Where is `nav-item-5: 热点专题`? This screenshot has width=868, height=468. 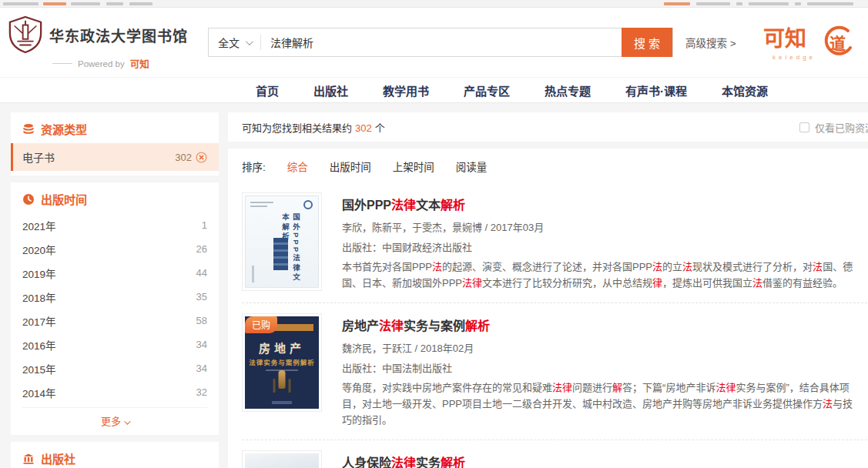 nav-item-5: 热点专题 is located at coordinates (568, 91).